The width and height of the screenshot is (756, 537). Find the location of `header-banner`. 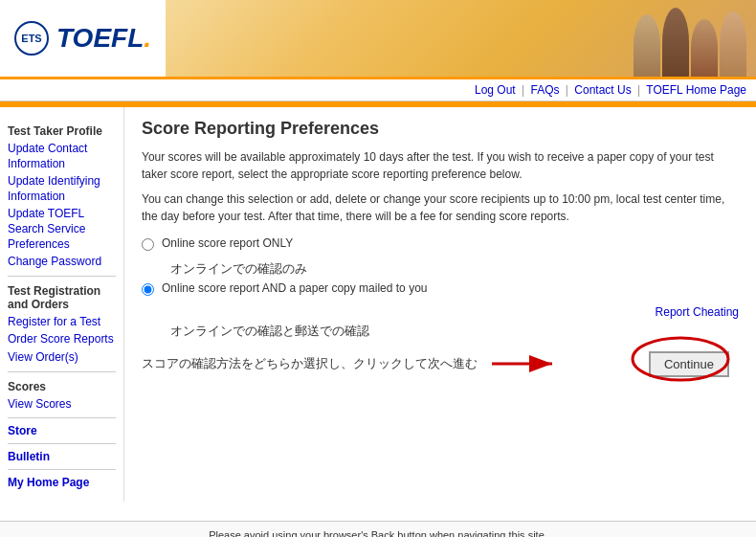

header-banner is located at coordinates (461, 38).